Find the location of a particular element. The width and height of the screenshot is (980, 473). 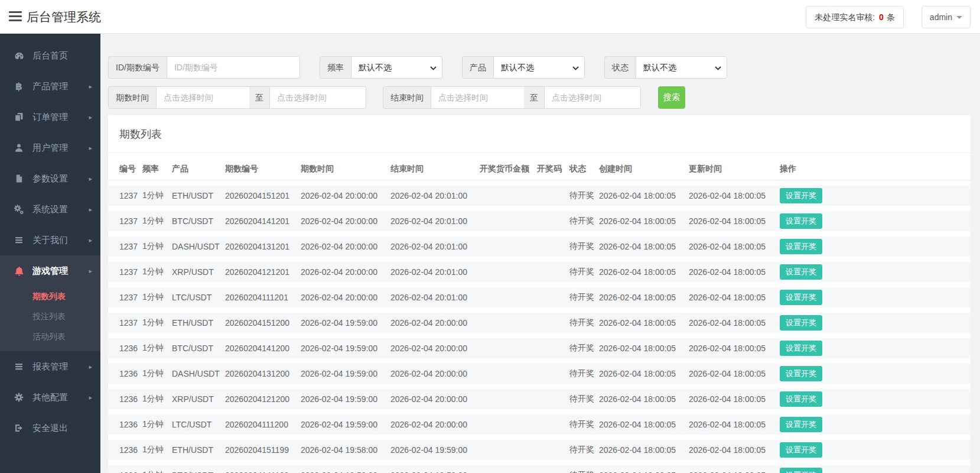

gear-icon is located at coordinates (19, 397).